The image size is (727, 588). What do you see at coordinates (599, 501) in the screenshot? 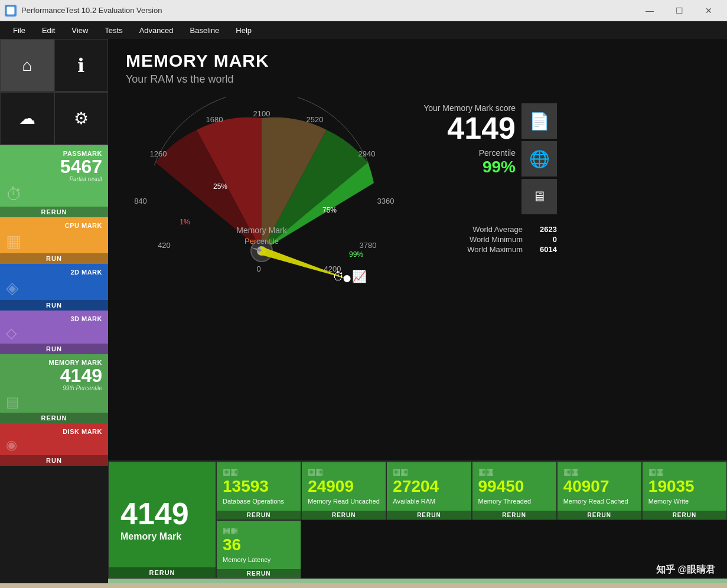
I see `mem-read-cached-label: Memory Read Cached` at bounding box center [599, 501].